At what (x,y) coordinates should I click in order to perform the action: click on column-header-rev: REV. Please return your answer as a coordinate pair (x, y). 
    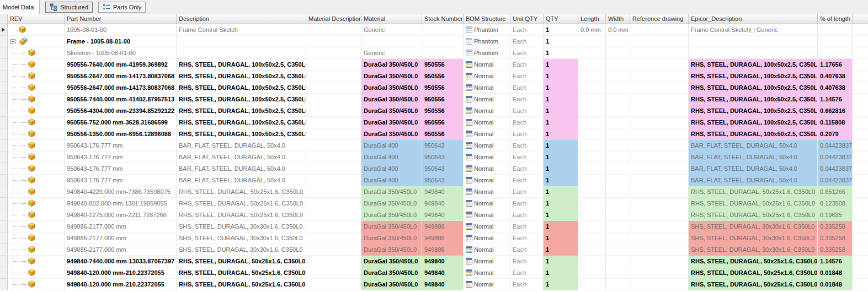
    Looking at the image, I should click on (36, 19).